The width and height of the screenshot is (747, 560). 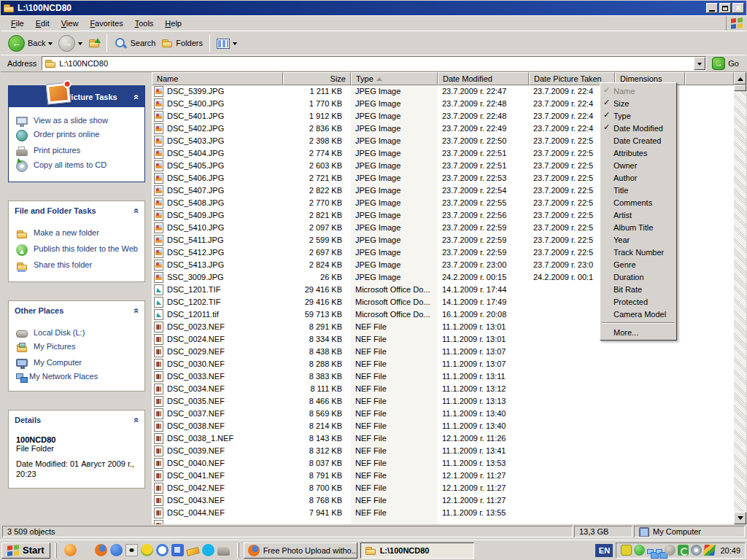 I want to click on context-menu-item-date-created: Date Created, so click(x=638, y=140).